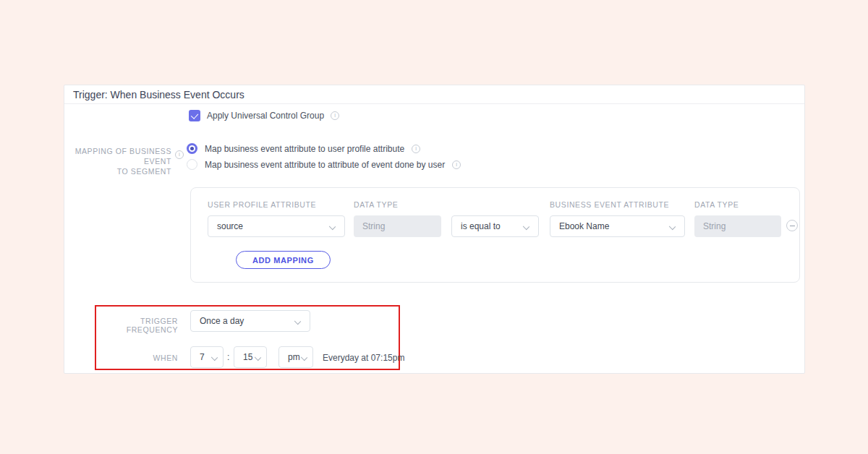 This screenshot has height=454, width=868. I want to click on mapping-section-label-line1: MAPPING OF BUSINESS EVENT, so click(121, 156).